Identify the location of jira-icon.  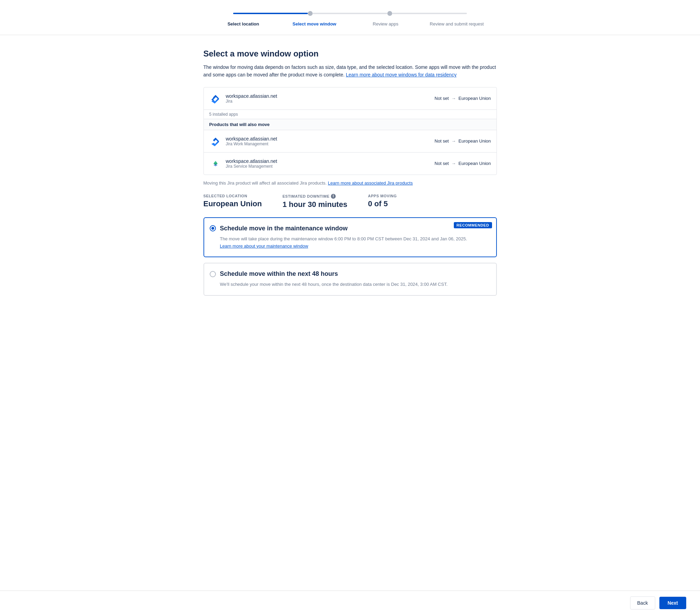
(216, 98).